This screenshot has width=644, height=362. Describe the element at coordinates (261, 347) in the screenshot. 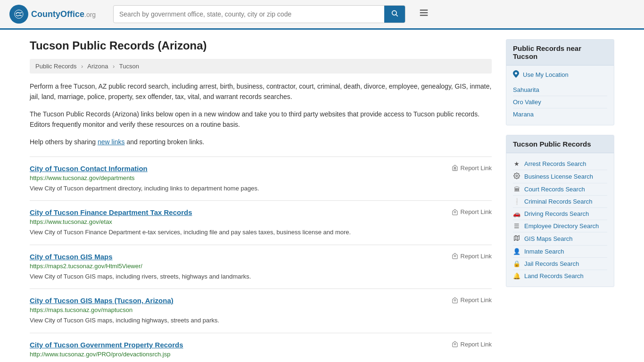

I see `record-item-4: City of Tucson Government Property Recor…` at that location.